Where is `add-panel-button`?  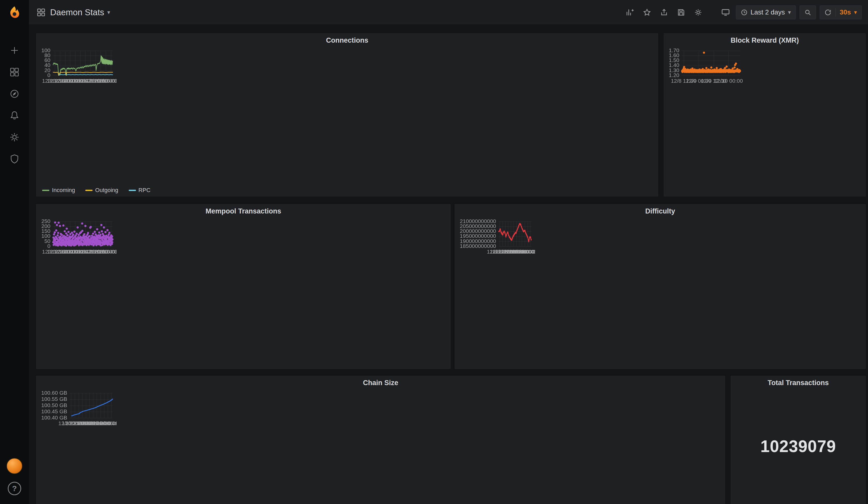
add-panel-button is located at coordinates (630, 12).